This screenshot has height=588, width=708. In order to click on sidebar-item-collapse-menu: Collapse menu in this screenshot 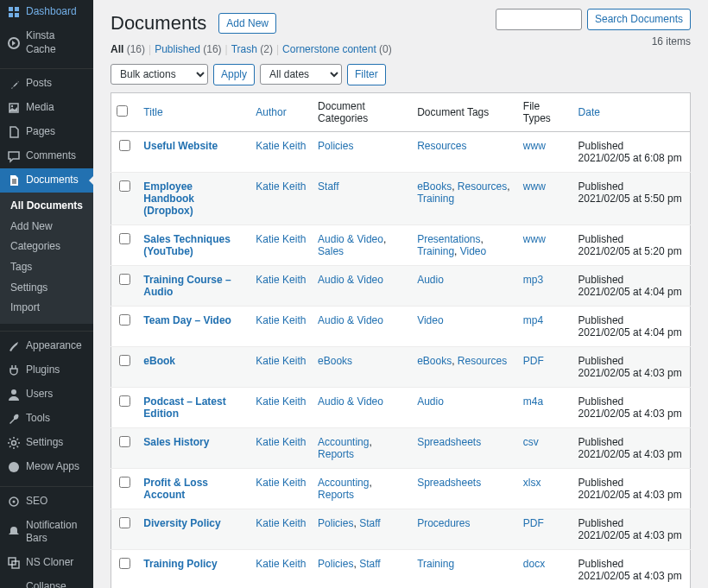, I will do `click(47, 582)`.